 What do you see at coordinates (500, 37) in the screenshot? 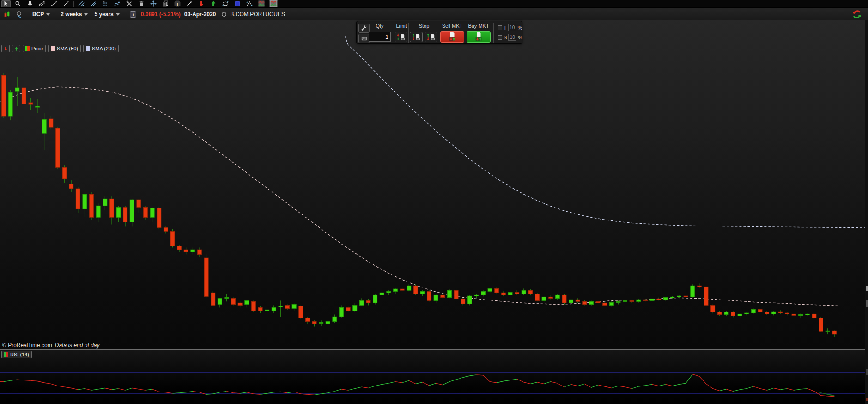
I see `stoploss-checkbox` at bounding box center [500, 37].